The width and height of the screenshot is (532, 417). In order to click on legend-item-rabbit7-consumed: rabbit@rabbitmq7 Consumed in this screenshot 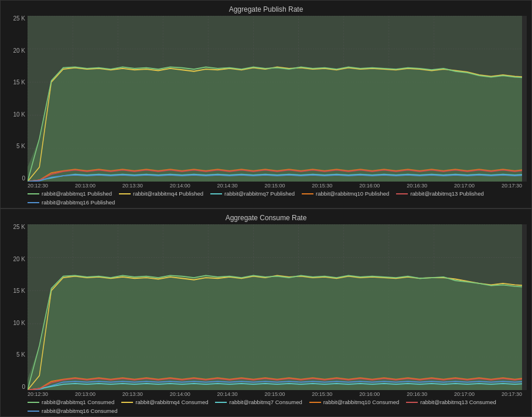, I will do `click(258, 402)`.